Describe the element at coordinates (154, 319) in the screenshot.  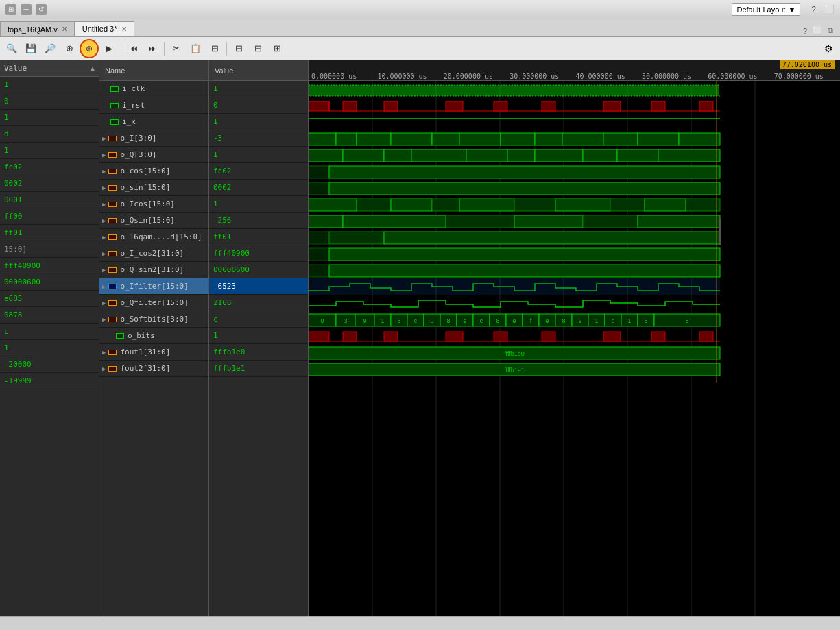
I see `signal-row-oSoftbits: ▶ o_Softbits[3:0]` at that location.